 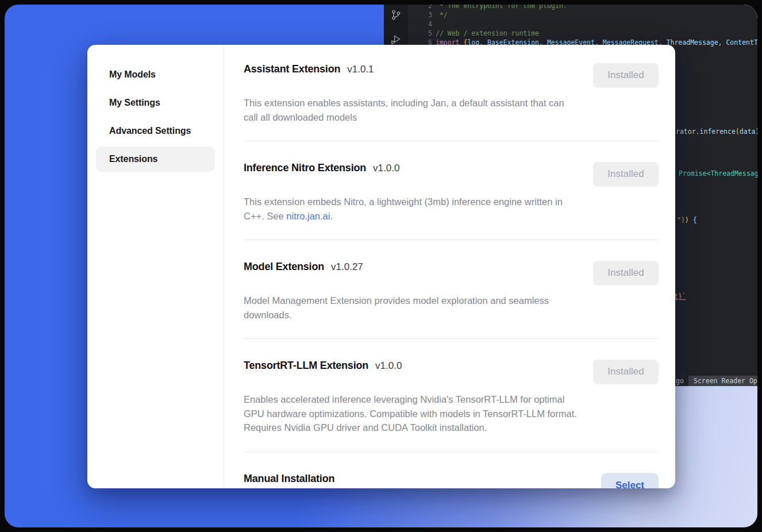 I want to click on code-fragment: Promise<ThreadMessage>, so click(x=718, y=174).